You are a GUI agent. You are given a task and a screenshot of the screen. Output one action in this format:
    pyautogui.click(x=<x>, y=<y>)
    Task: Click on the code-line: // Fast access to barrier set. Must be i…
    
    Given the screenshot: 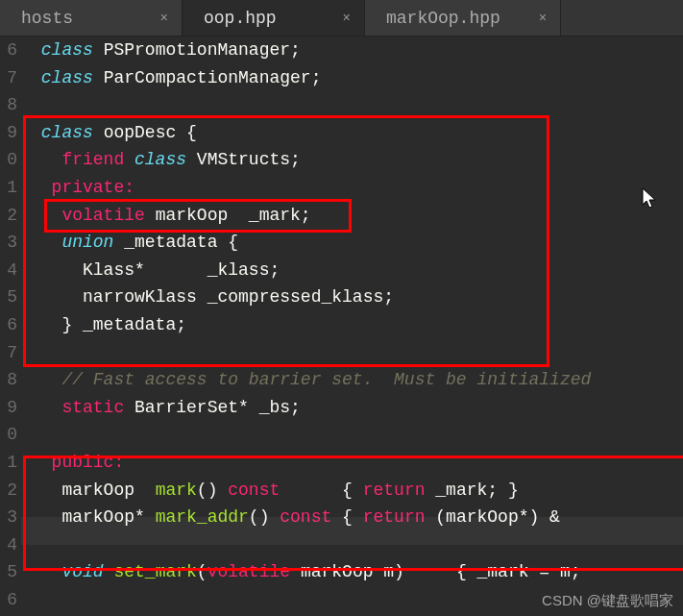 What is the action you would take?
    pyautogui.click(x=311, y=380)
    